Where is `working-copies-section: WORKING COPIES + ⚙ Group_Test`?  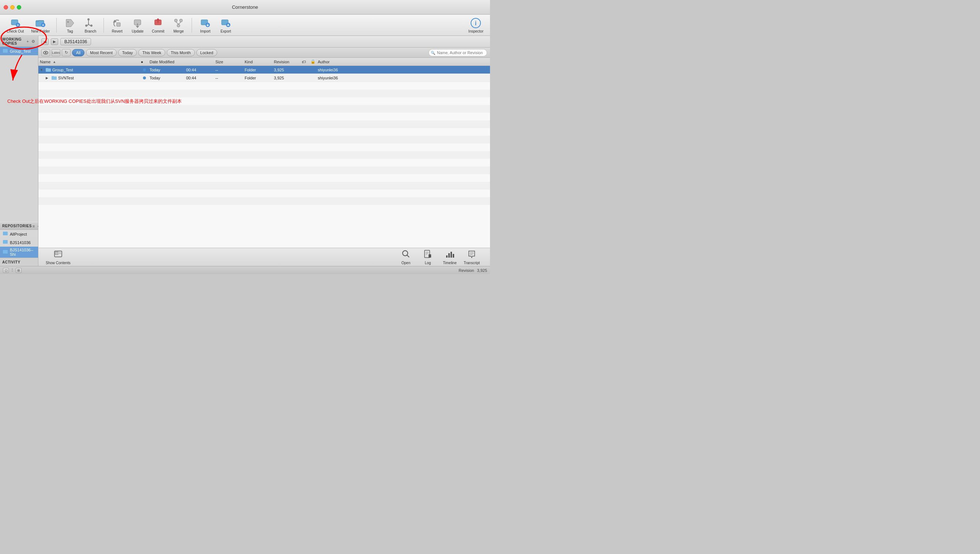 working-copies-section: WORKING COPIES + ⚙ Group_Test is located at coordinates (19, 46).